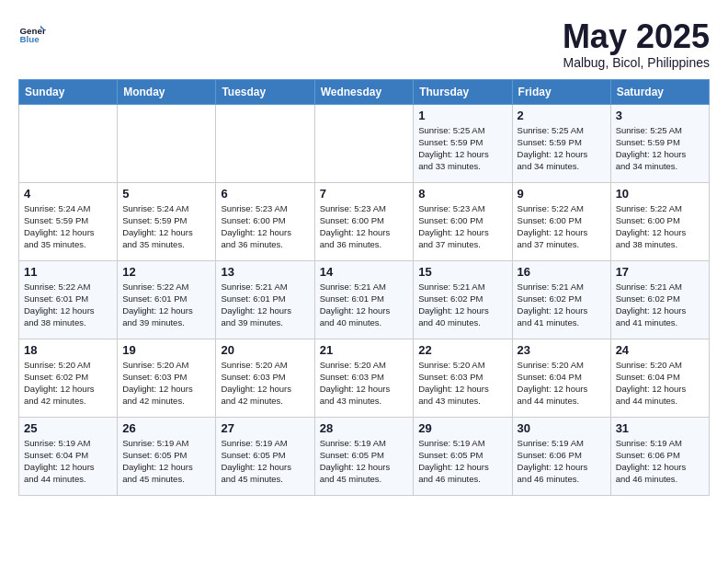 The image size is (728, 563). I want to click on day-number: 19, so click(166, 350).